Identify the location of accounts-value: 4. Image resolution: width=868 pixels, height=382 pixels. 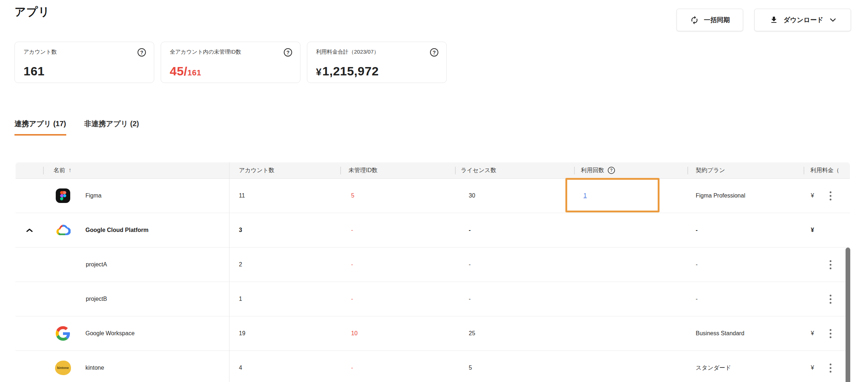
(285, 366).